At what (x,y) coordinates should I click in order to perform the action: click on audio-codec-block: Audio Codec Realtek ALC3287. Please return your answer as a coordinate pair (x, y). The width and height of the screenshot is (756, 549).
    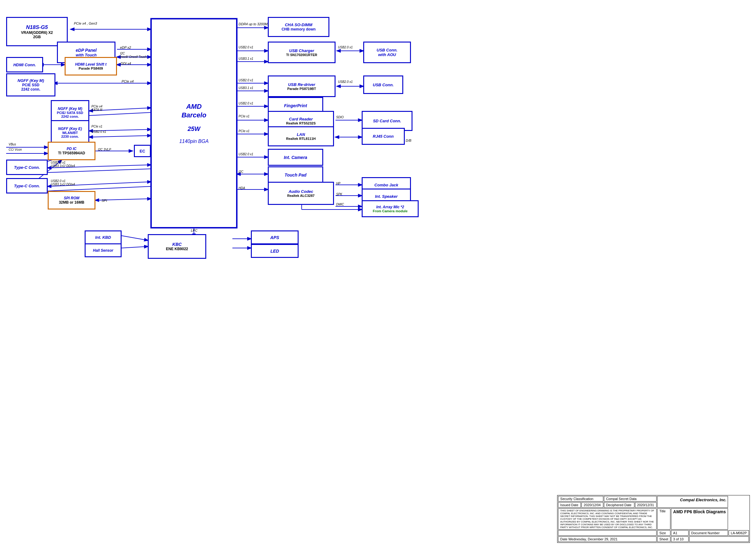
    Looking at the image, I should click on (301, 193).